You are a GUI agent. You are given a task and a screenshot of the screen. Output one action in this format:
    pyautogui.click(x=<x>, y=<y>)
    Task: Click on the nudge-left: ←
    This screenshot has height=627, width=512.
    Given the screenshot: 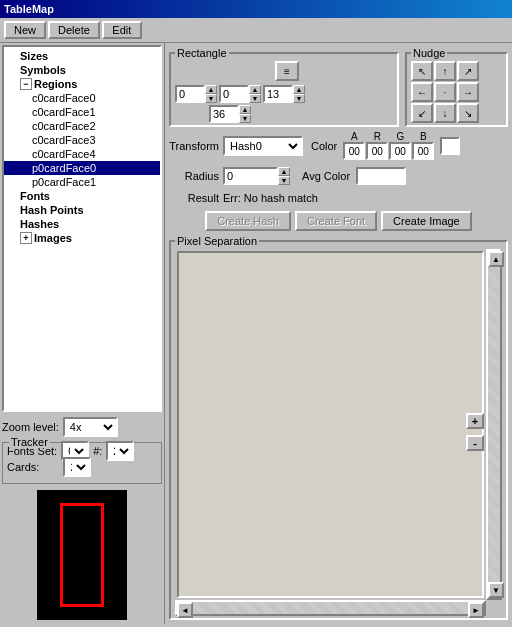 What is the action you would take?
    pyautogui.click(x=422, y=92)
    